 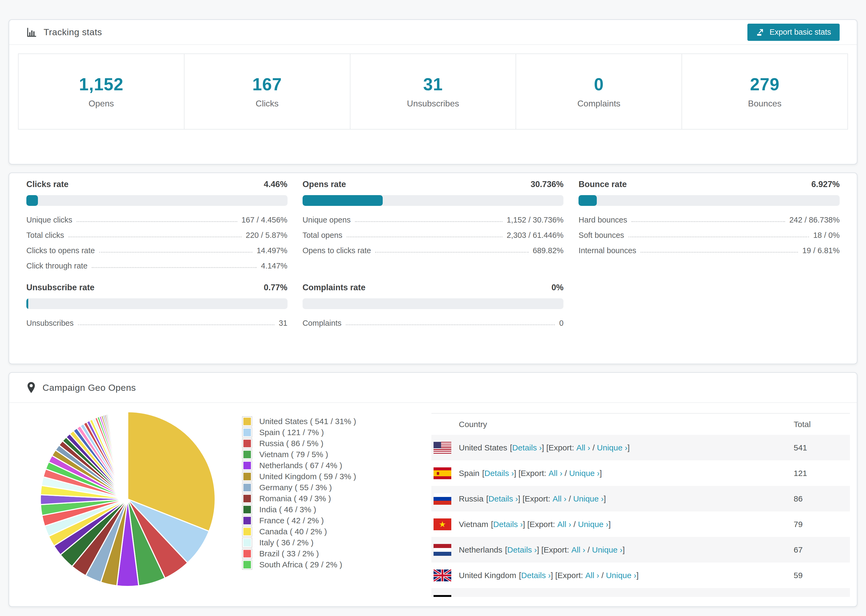 What do you see at coordinates (47, 184) in the screenshot?
I see `rate-title: Clicks rate` at bounding box center [47, 184].